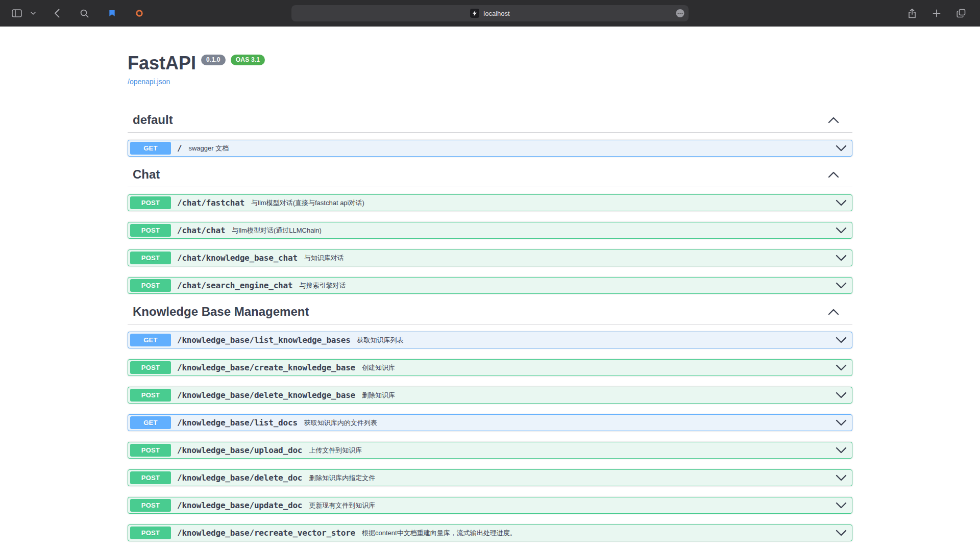 This screenshot has height=551, width=980. I want to click on operation-row: POST /chat/chat 与llm模型对话(通过LLMChain), so click(490, 231).